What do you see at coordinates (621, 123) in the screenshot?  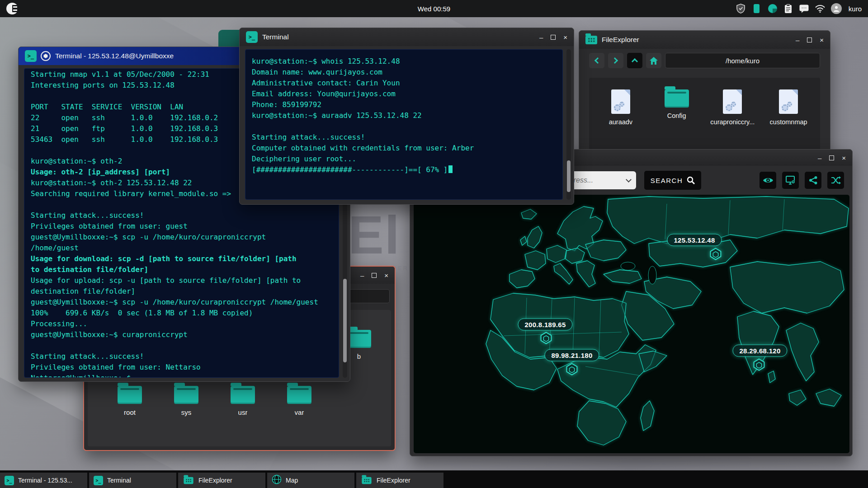 I see `file-item: auraadv` at bounding box center [621, 123].